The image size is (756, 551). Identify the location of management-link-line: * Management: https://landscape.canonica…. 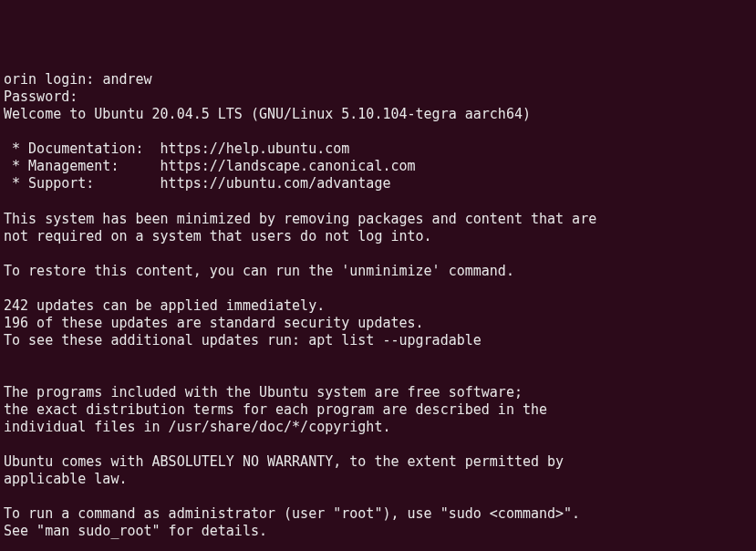
(210, 166).